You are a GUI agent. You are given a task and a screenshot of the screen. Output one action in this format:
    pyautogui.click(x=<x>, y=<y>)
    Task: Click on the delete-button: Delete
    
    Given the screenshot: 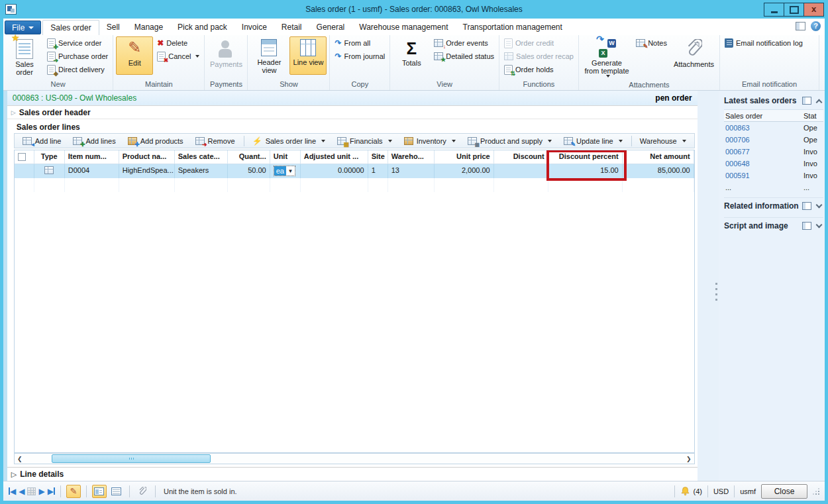 What is the action you would take?
    pyautogui.click(x=178, y=43)
    